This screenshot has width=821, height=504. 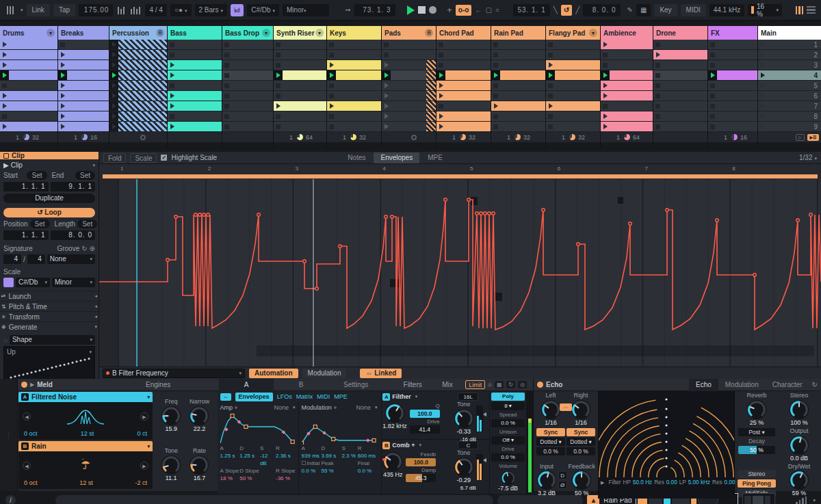 I want to click on meld-activator-led, so click(x=25, y=384).